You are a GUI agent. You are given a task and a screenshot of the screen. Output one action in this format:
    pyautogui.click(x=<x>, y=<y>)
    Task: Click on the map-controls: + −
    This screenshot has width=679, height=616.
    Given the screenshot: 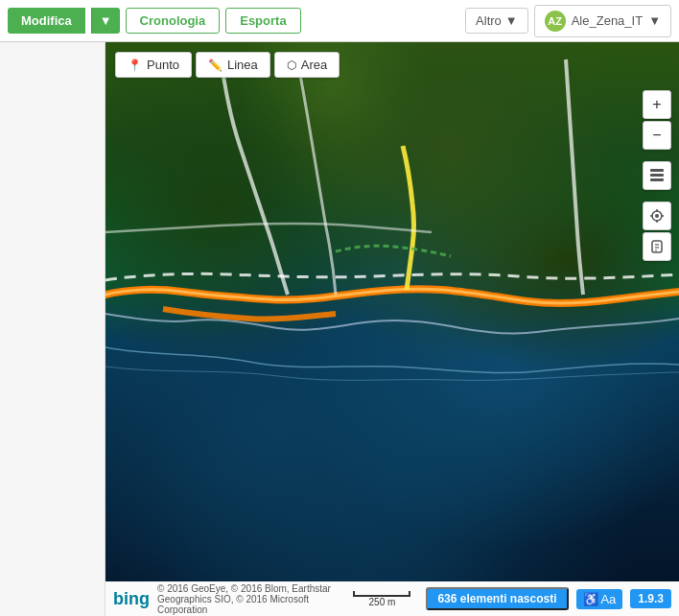 What is the action you would take?
    pyautogui.click(x=657, y=176)
    